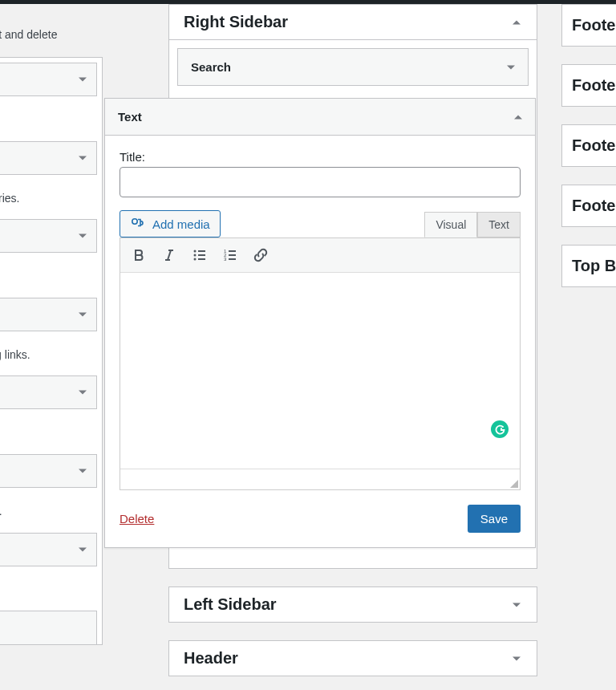  I want to click on add-media-button: Add media, so click(170, 224).